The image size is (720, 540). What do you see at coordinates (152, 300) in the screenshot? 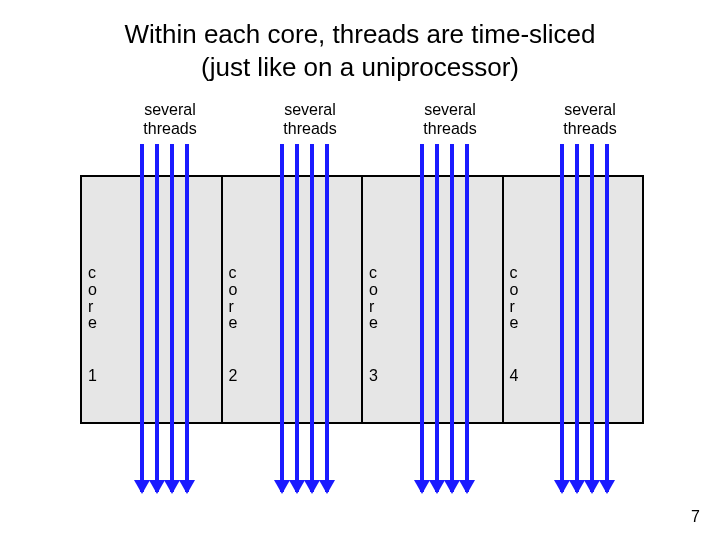
I see `core-cell-1: c o r e 1` at bounding box center [152, 300].